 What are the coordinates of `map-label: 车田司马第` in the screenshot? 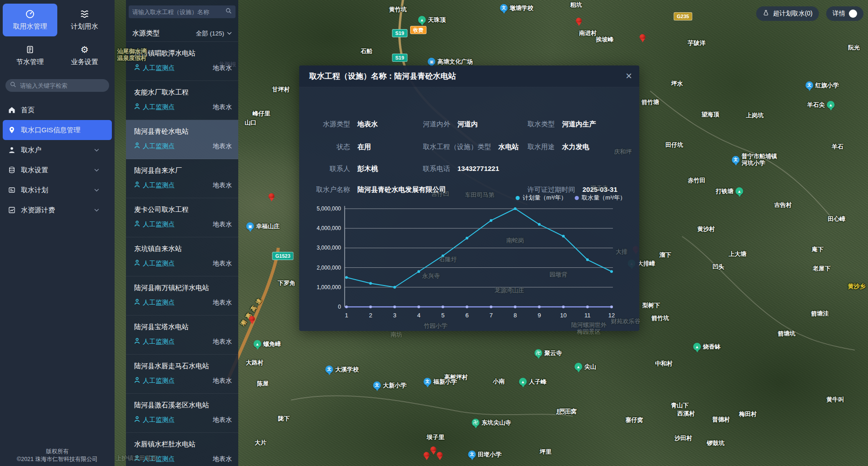 It's located at (480, 195).